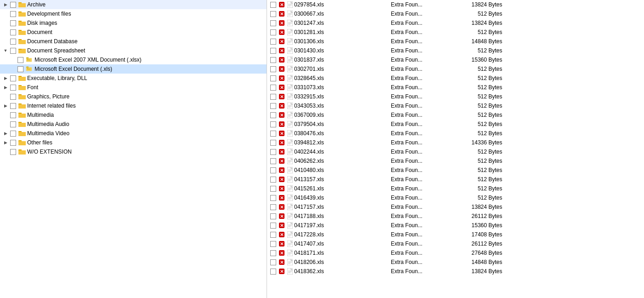 This screenshot has height=298, width=644. I want to click on checkbox-executable, so click(13, 78).